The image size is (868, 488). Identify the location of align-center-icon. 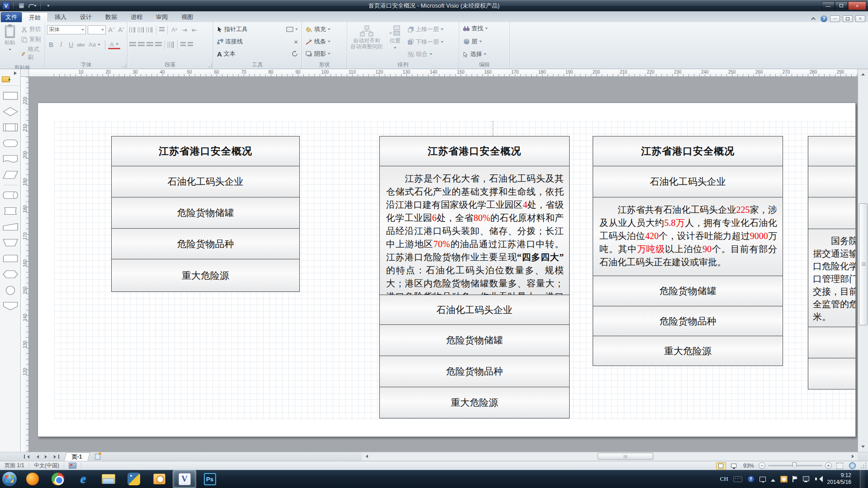
(141, 44).